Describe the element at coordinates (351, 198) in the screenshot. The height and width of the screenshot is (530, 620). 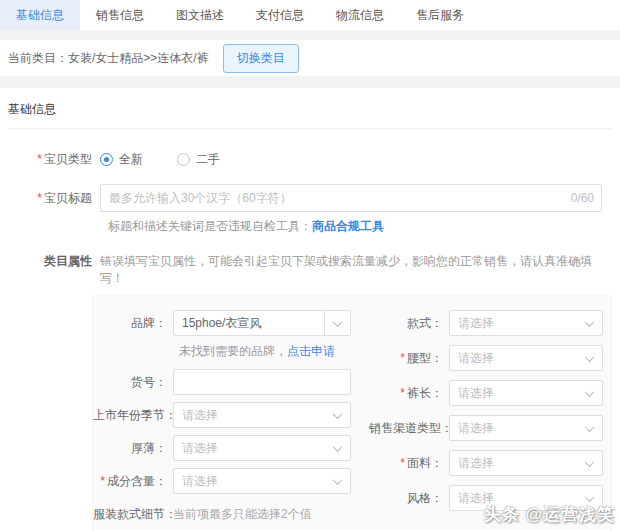
I see `item-title-input` at that location.